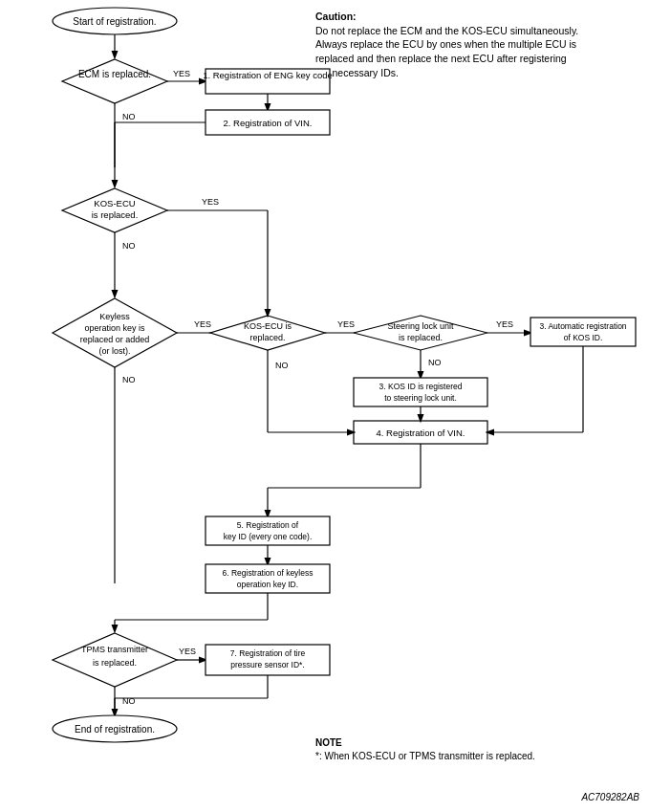 The width and height of the screenshot is (649, 812). I want to click on start-label: Start of registration., so click(115, 21).